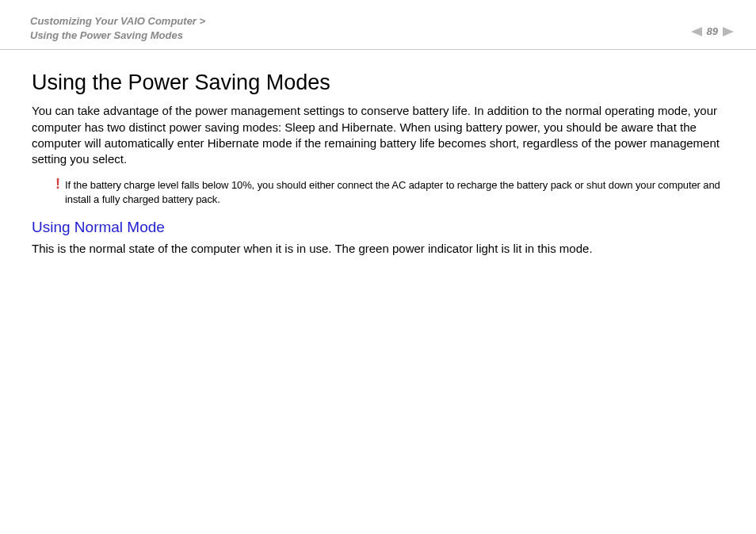 This screenshot has width=756, height=534. I want to click on prev-page-icon, so click(697, 32).